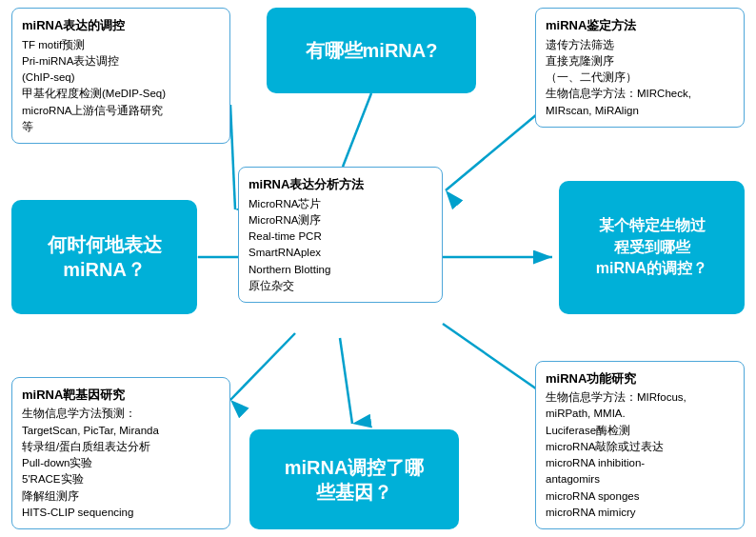 The width and height of the screenshot is (756, 537). Describe the element at coordinates (121, 76) in the screenshot. I see `regulation-box: miRNA表达的调控 TF motif预测Pri-miRNA表达调控(ChIP-…` at that location.